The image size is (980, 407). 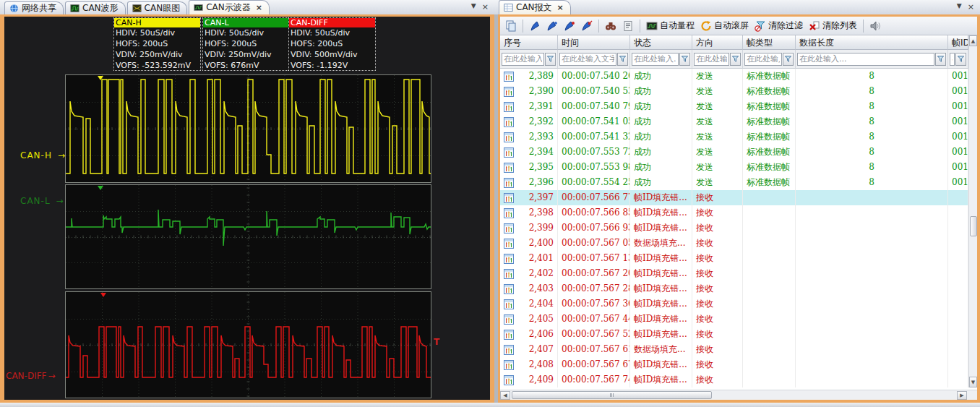 What do you see at coordinates (875, 26) in the screenshot?
I see `toolbar-speaker-button` at bounding box center [875, 26].